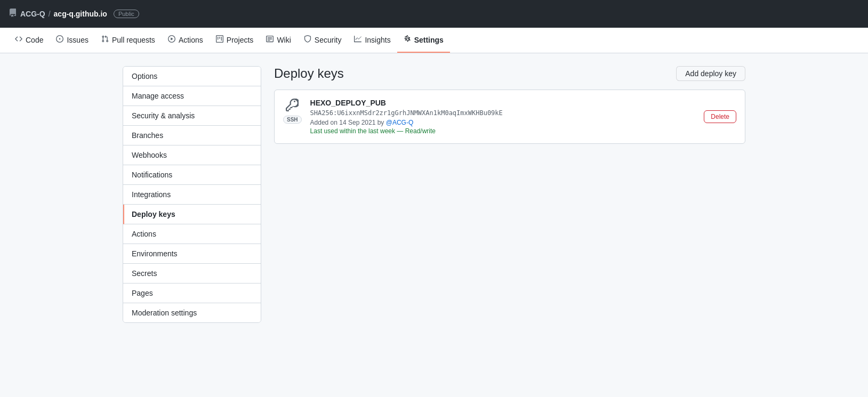 This screenshot has height=397, width=868. I want to click on sidebar-webhooks-label: Webhooks, so click(149, 155).